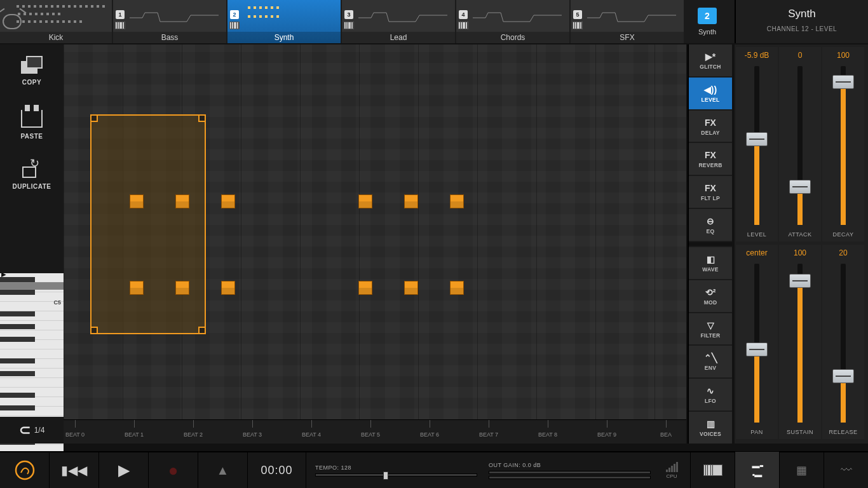 The height and width of the screenshot is (488, 868). Describe the element at coordinates (170, 22) in the screenshot. I see `track-bass: 1Bass` at that location.